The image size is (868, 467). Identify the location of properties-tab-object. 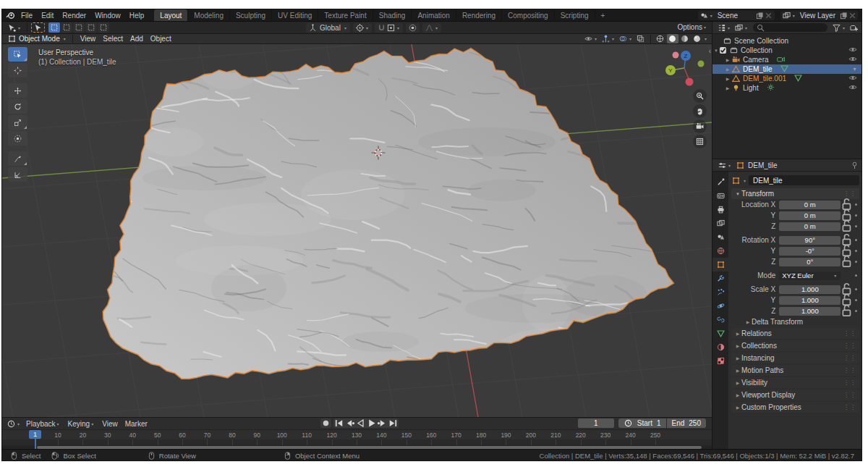
(720, 265).